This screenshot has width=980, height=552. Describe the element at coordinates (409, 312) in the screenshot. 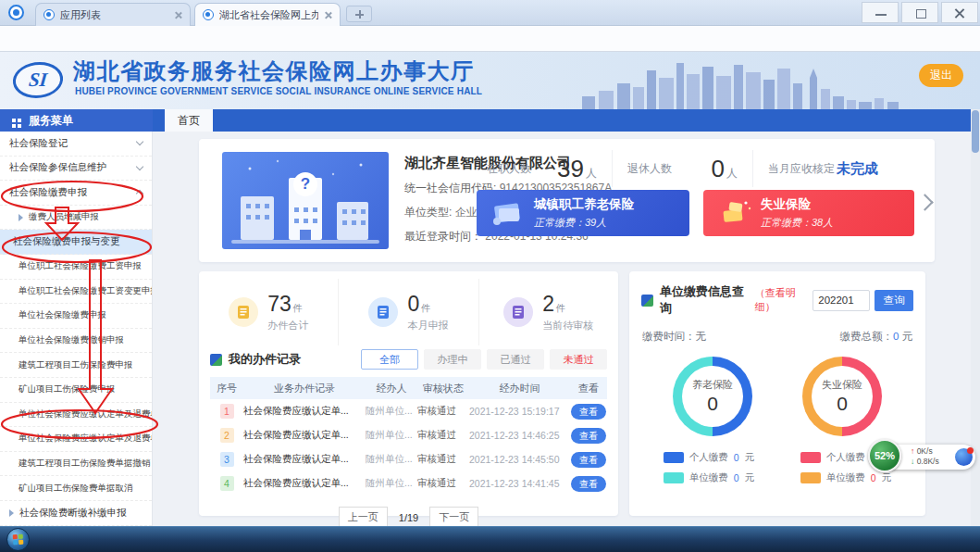

I see `counters-row: 73件 办件合计 0件 本月申报 2件 当前待审核` at that location.